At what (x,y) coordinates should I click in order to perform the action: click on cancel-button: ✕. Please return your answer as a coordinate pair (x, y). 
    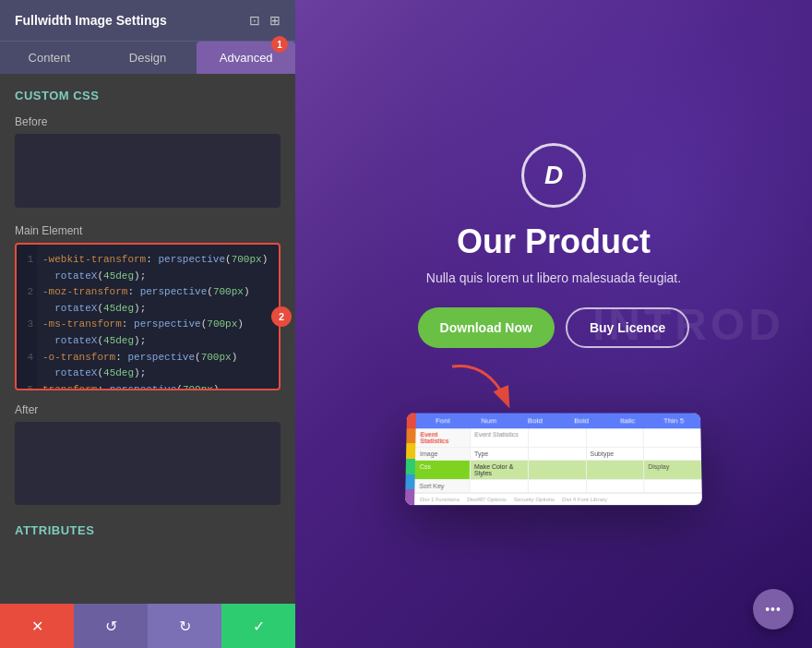
    Looking at the image, I should click on (37, 626).